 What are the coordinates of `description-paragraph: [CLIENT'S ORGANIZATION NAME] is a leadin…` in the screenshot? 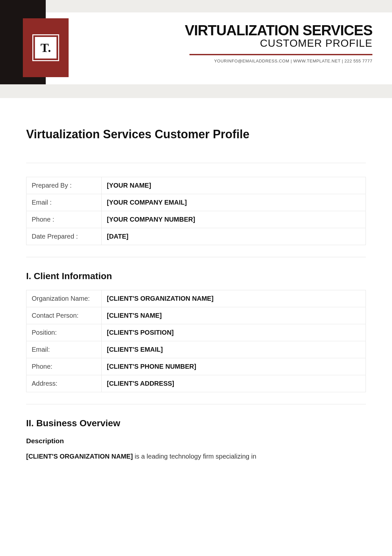 It's located at (196, 456).